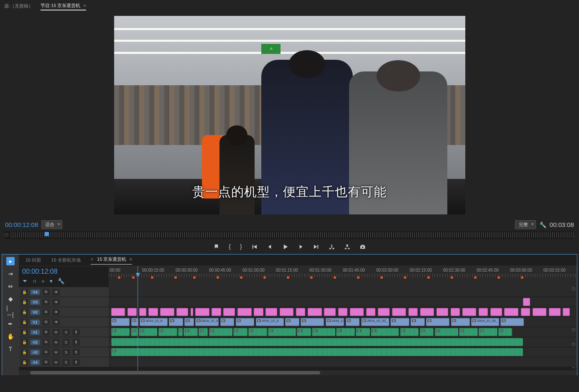 The width and height of the screenshot is (579, 392). I want to click on marker-icon: ▾, so click(51, 281).